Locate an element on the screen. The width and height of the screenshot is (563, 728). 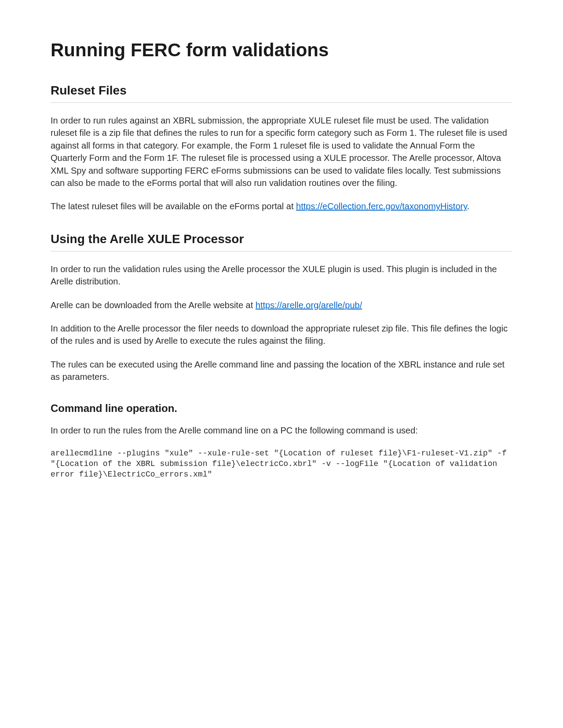
heading-ruleset-files: Ruleset Files is located at coordinates (282, 92).